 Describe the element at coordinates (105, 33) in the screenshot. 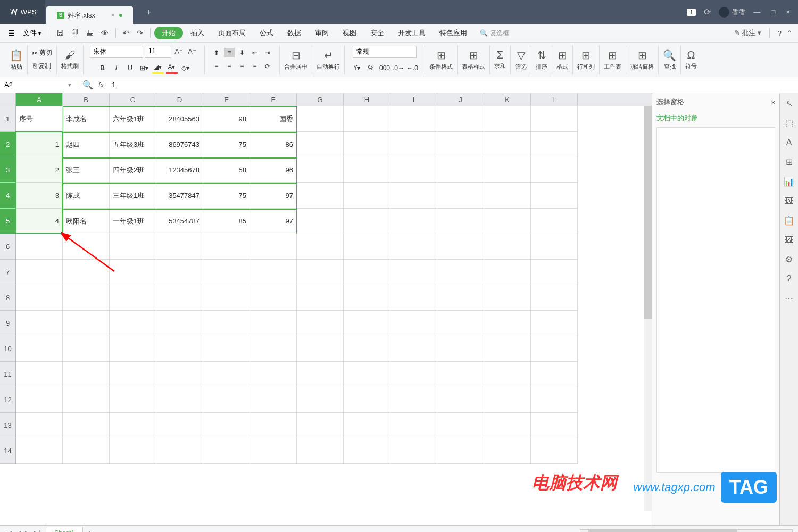

I see `print-preview-icon: 👁` at that location.